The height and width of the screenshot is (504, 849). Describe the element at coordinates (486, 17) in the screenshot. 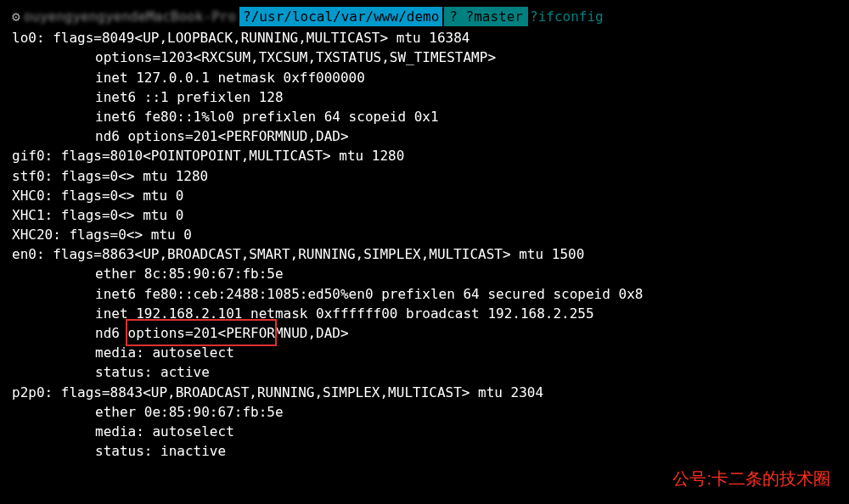

I see `git-branch: ? ?master` at that location.